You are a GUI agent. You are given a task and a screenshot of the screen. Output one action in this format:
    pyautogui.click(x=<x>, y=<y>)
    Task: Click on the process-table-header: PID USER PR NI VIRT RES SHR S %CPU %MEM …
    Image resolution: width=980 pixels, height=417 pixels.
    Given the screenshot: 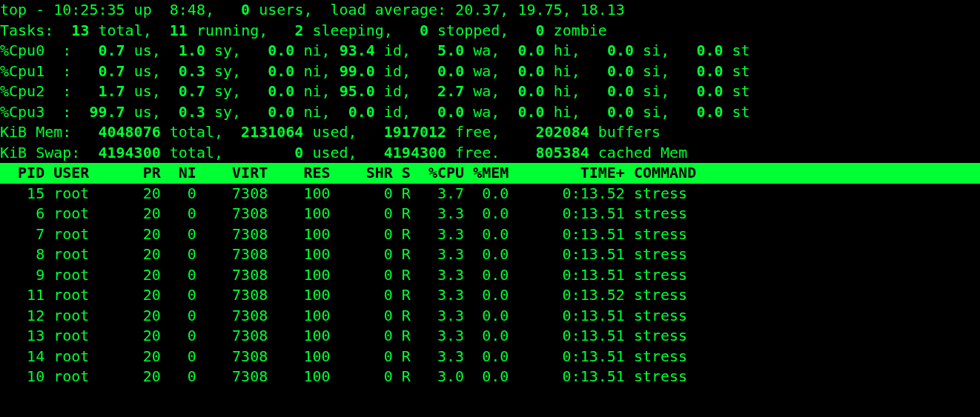 What is the action you would take?
    pyautogui.click(x=490, y=173)
    